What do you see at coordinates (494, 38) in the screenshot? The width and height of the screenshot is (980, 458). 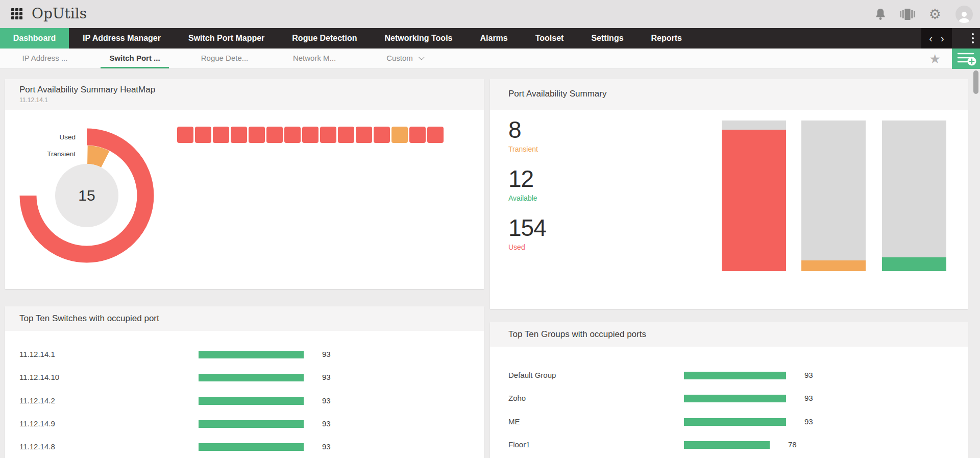 I see `nav-tab-alarms: Alarms` at bounding box center [494, 38].